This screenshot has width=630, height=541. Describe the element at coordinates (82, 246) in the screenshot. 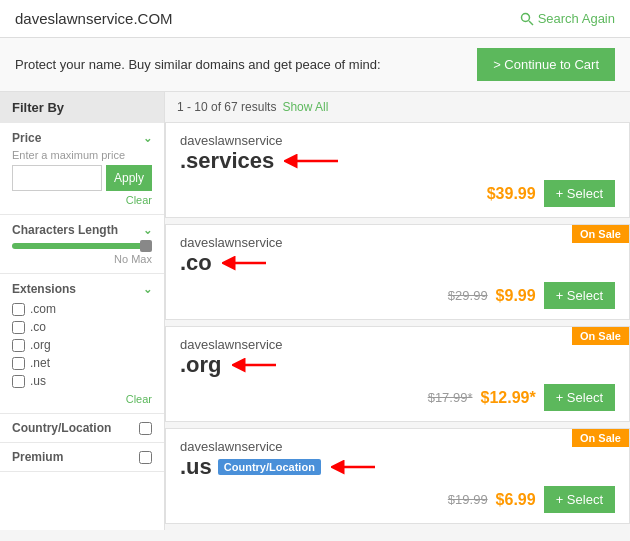

I see `chars-slider` at that location.